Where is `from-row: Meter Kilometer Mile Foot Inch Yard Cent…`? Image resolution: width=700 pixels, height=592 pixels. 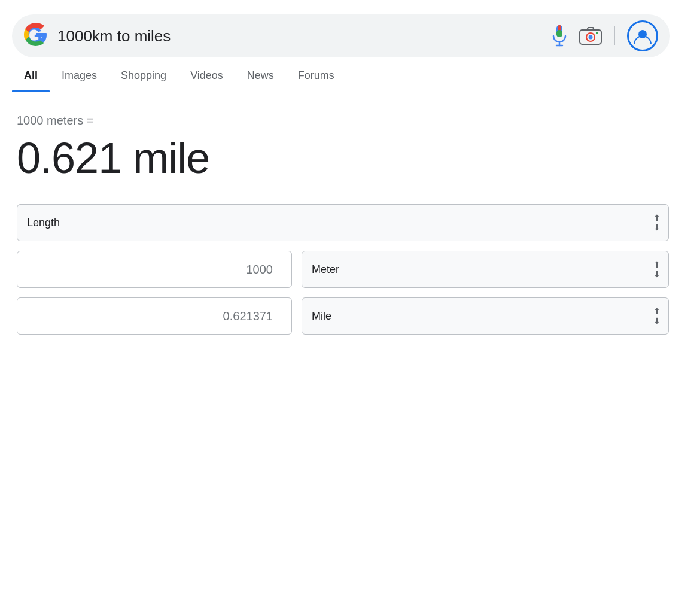 from-row: Meter Kilometer Mile Foot Inch Yard Cent… is located at coordinates (343, 269).